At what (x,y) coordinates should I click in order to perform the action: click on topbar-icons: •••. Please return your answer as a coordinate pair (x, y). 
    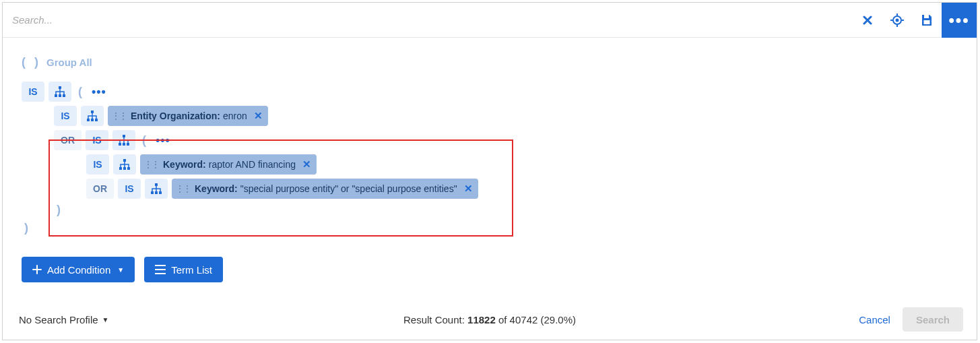
    Looking at the image, I should click on (915, 20).